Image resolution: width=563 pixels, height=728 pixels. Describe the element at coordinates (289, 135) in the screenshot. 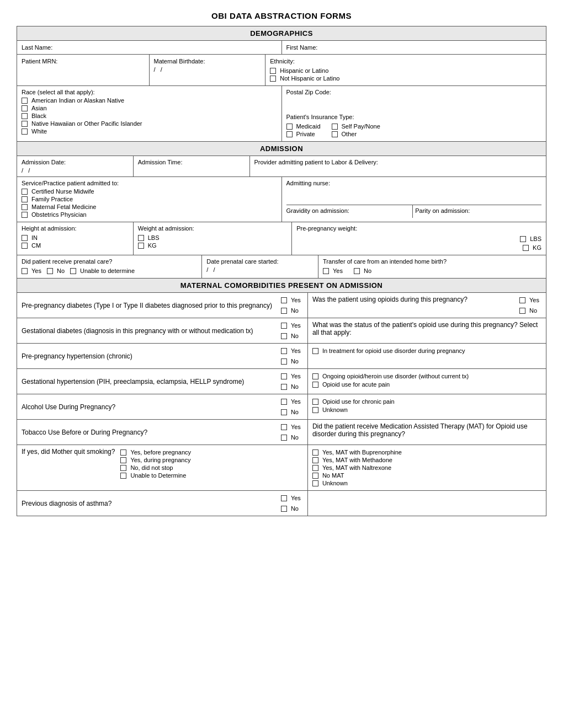

I see `private-cb` at that location.